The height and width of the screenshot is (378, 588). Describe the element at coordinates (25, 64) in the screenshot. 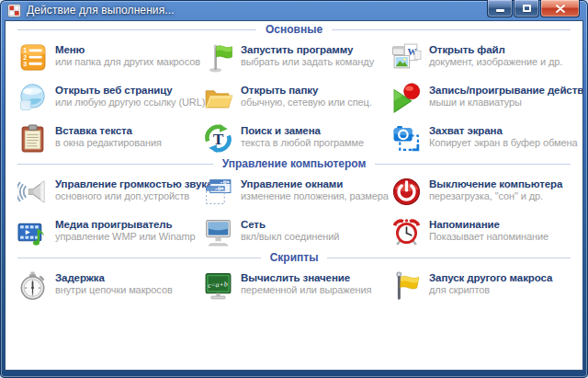

I see `svg-text: 3` at that location.